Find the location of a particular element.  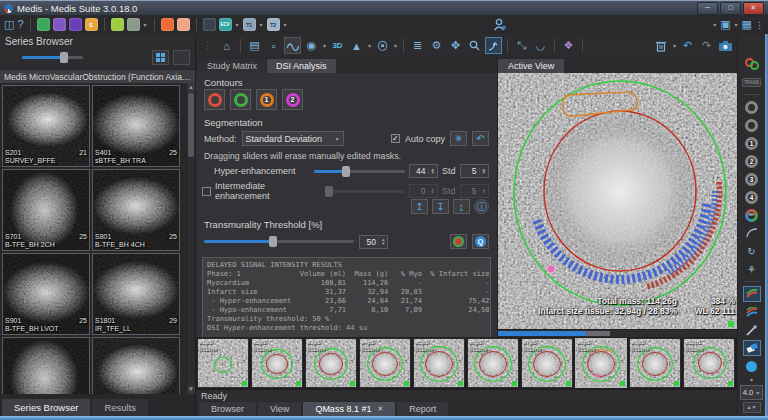

contour-detect-tool-button is located at coordinates (494, 46).